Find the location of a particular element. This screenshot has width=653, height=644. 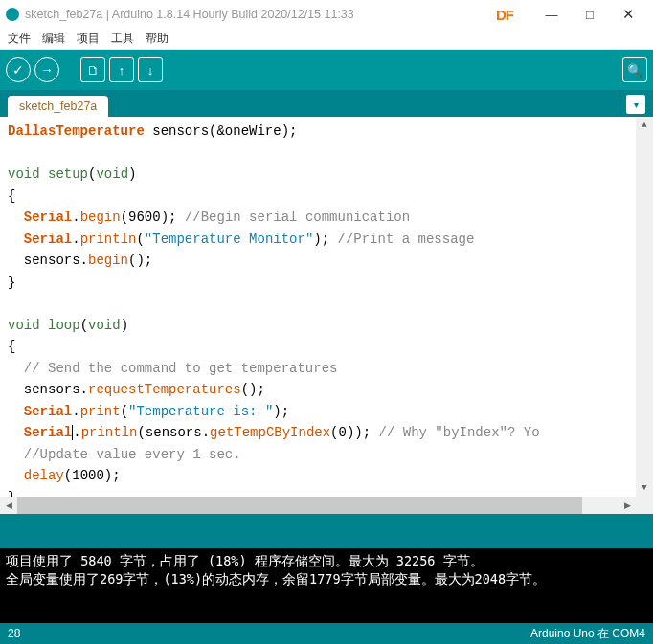

menu-help: 帮助 is located at coordinates (157, 38).